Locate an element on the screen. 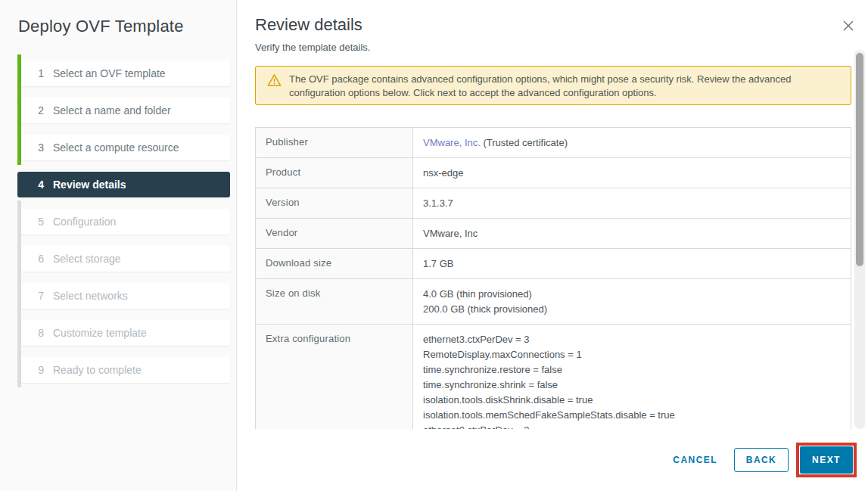  step-number: 5 is located at coordinates (39, 222).